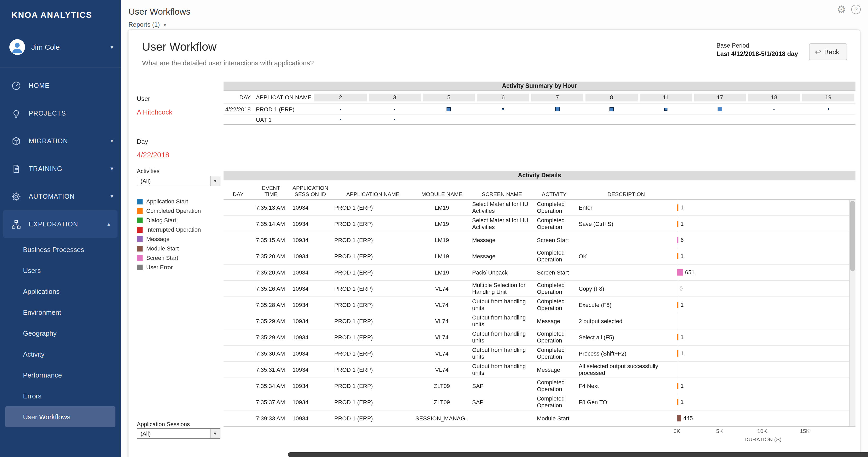  Describe the element at coordinates (536, 288) in the screenshot. I see `table-row: 7:35:26 AM10934PROD 1 (ERP)VL74Multiple …` at that location.